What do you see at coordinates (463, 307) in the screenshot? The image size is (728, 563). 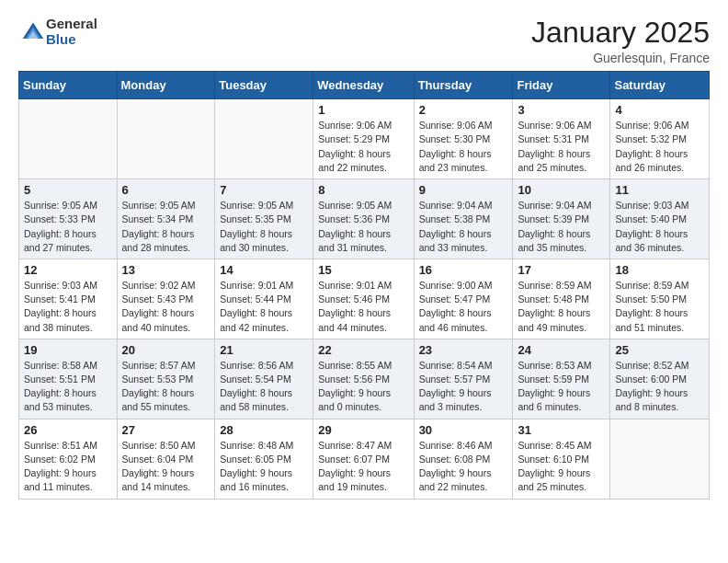 I see `day-info: Sunrise: 9:00 AM Sunset: 5:47 PM Dayligh…` at bounding box center [463, 307].